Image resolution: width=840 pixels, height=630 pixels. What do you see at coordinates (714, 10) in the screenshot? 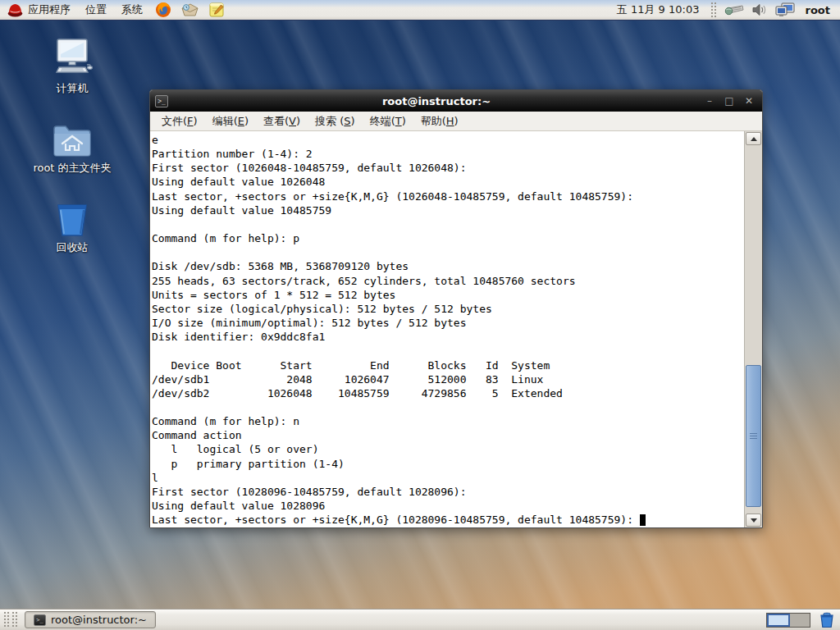
I see `panel-grip-handle` at bounding box center [714, 10].